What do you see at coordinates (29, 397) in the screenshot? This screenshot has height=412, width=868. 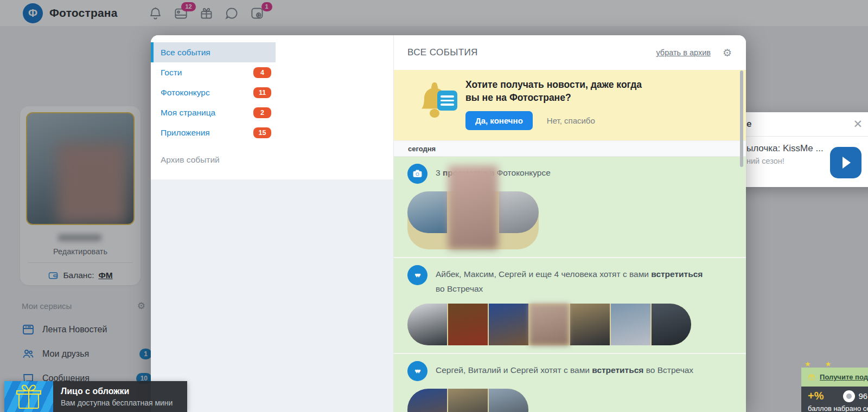 I see `gift-promo-image` at bounding box center [29, 397].